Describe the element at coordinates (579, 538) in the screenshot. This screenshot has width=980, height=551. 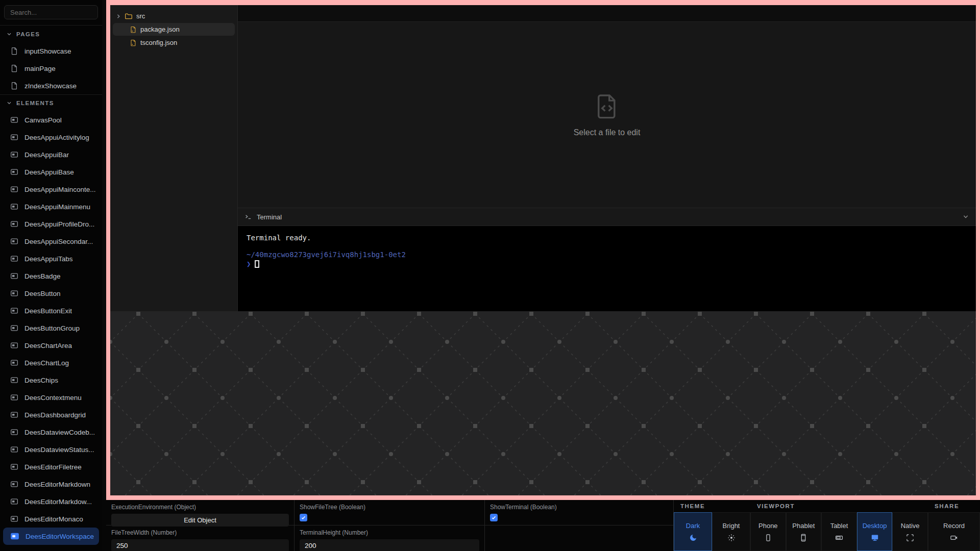
I see `prop-empty-cell` at that location.